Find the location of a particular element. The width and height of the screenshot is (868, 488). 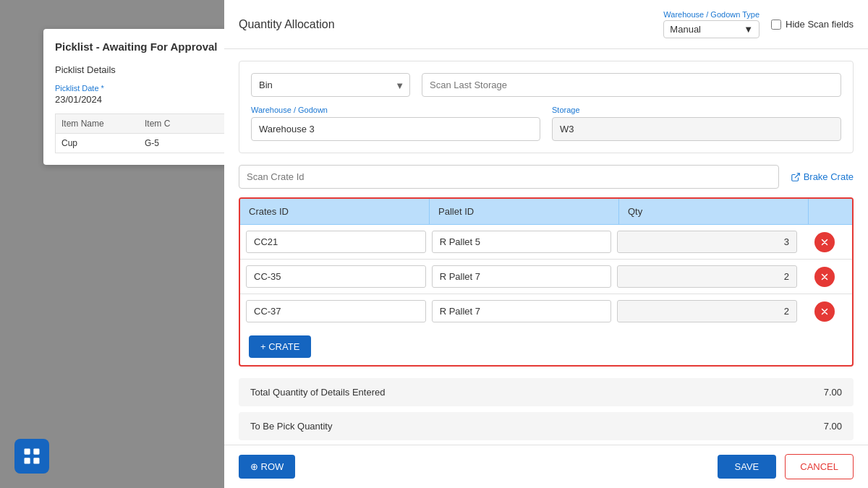

bin-select: Bin is located at coordinates (331, 85).